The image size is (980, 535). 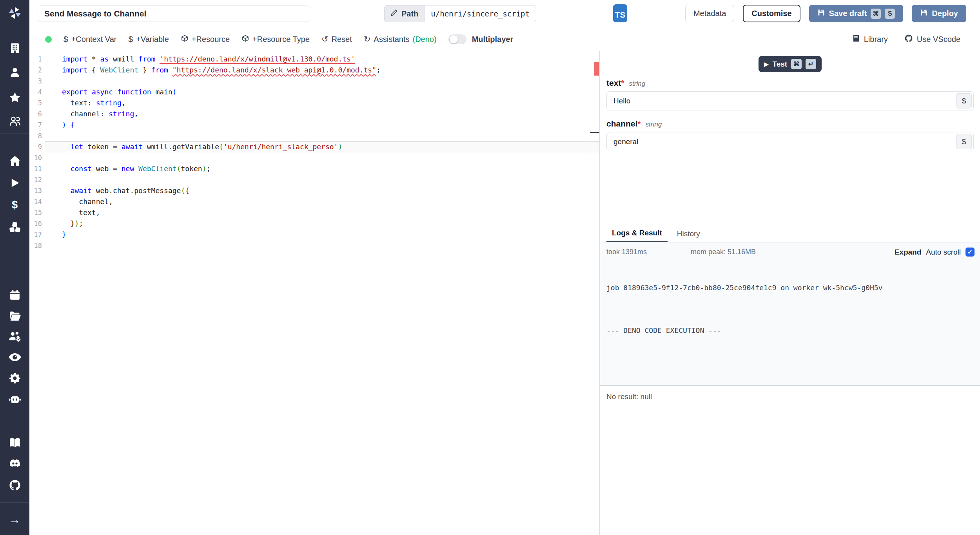 I want to click on code-line: 17}, so click(x=314, y=235).